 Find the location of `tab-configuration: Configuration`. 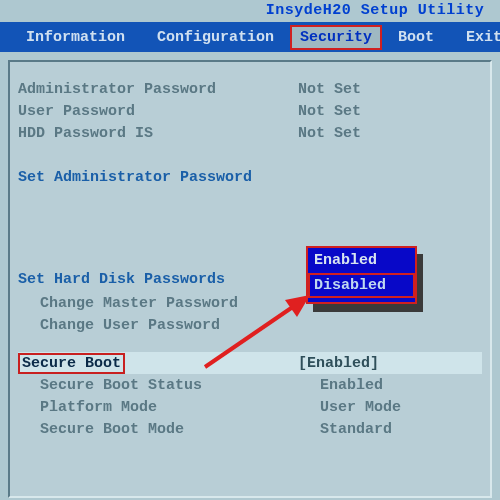

tab-configuration: Configuration is located at coordinates (216, 38).